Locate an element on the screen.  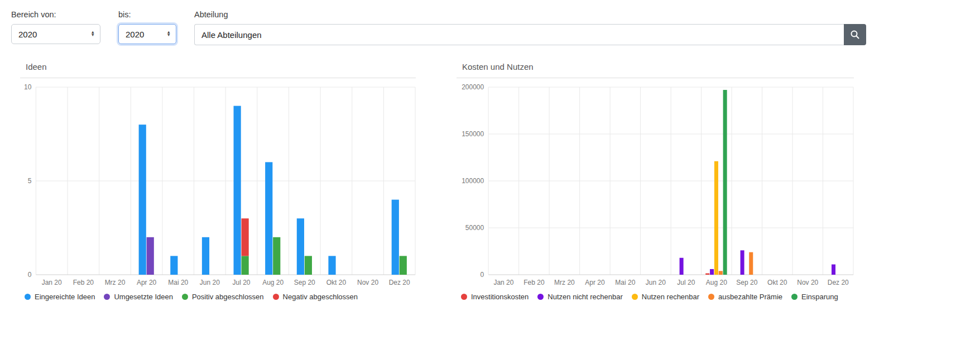
range-to-group: bis: 2020 ▲ ▼ is located at coordinates (147, 27).